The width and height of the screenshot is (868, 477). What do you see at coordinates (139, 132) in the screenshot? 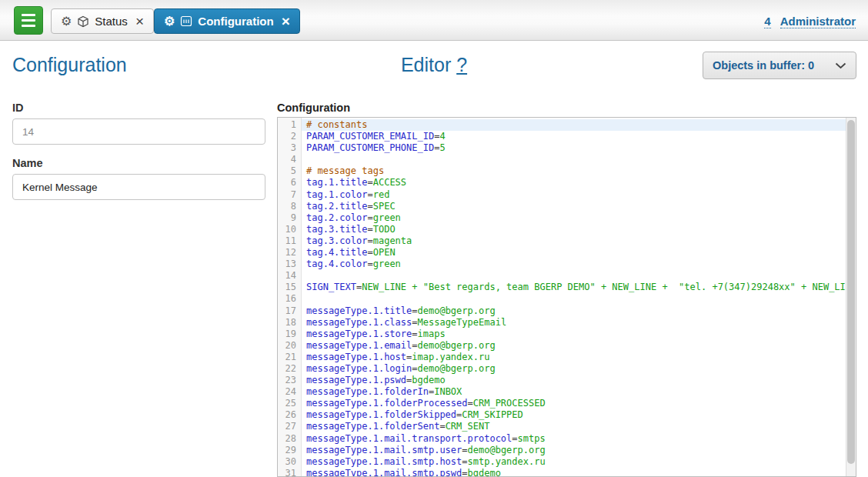
I see `id-field` at bounding box center [139, 132].